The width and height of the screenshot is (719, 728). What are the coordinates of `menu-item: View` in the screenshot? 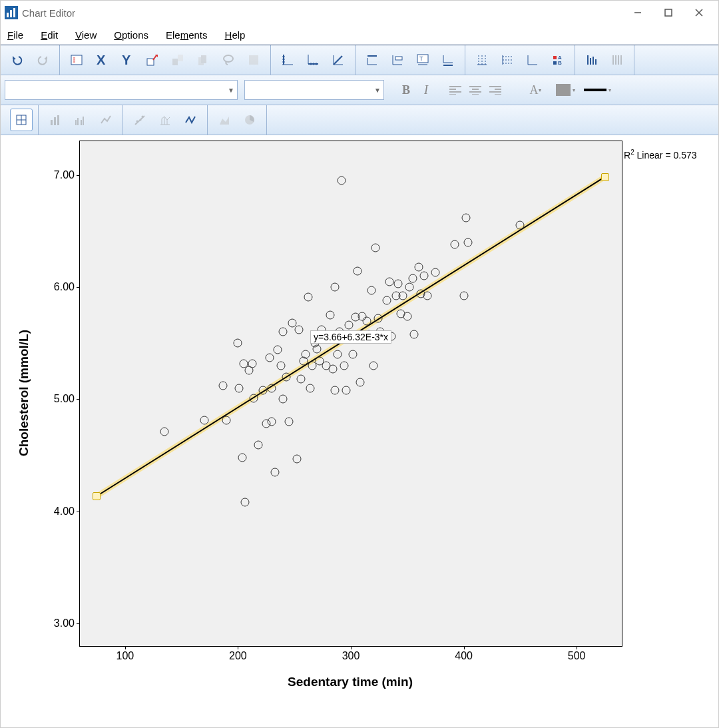 It's located at (86, 35).